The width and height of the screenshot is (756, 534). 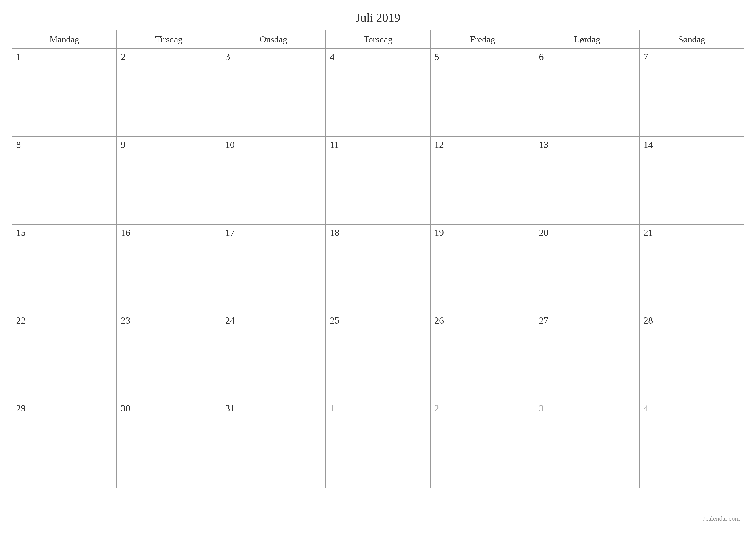 I want to click on day-cell: 8, so click(x=65, y=180).